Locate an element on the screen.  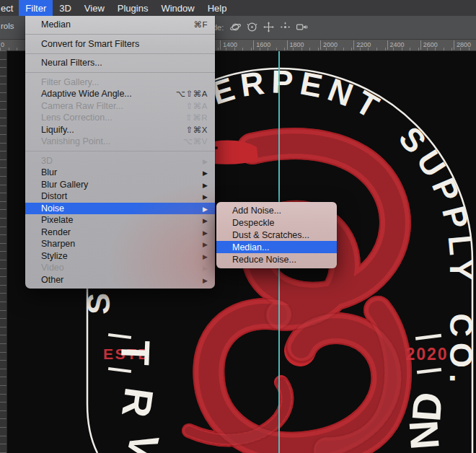
menu-item-label: Despeckle is located at coordinates (253, 223).